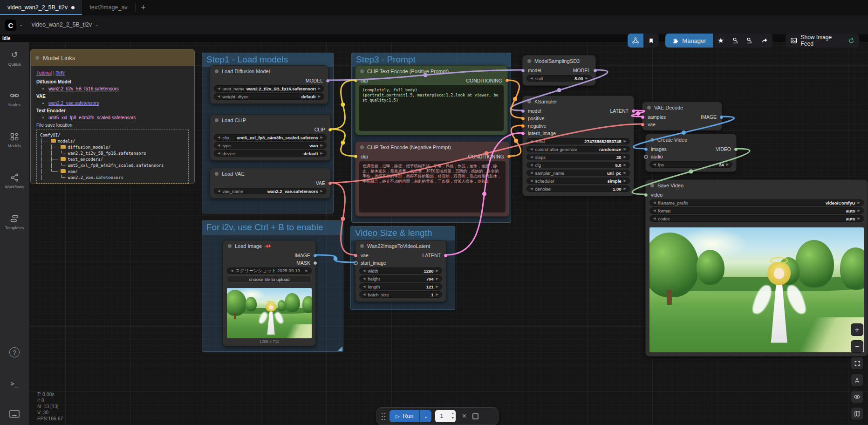  I want to click on output-slot: VIDEO, so click(723, 149).